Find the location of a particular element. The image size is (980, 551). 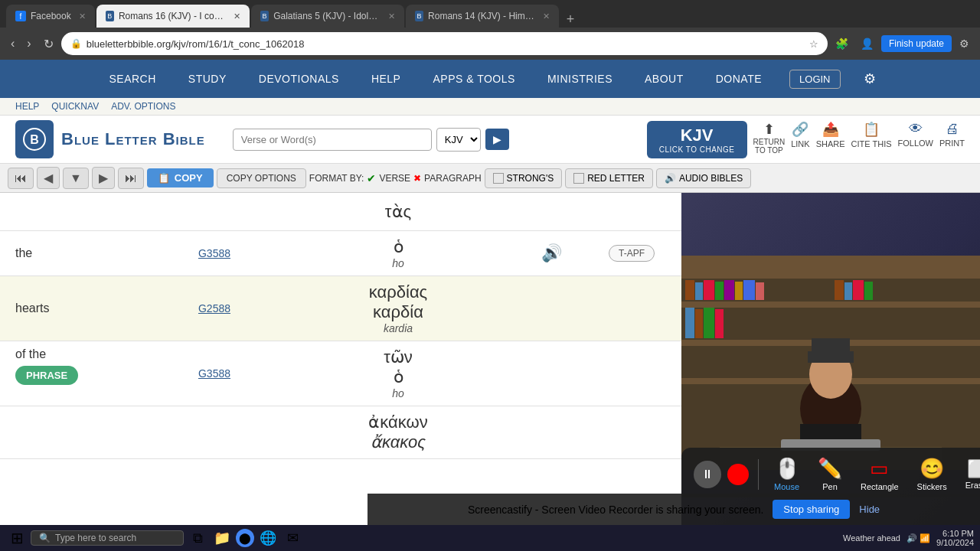

strongs-cell: G2588 is located at coordinates (214, 308).